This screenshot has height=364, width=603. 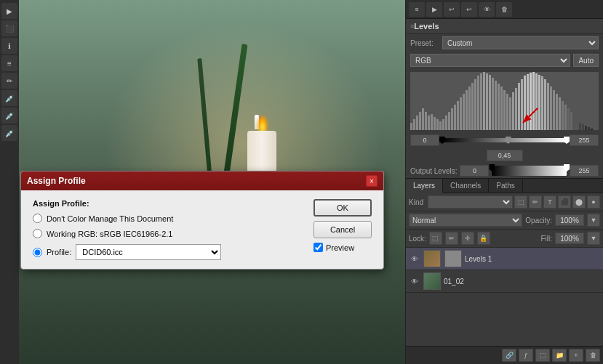 What do you see at coordinates (490, 60) in the screenshot?
I see `channel-dropdown: RGB` at bounding box center [490, 60].